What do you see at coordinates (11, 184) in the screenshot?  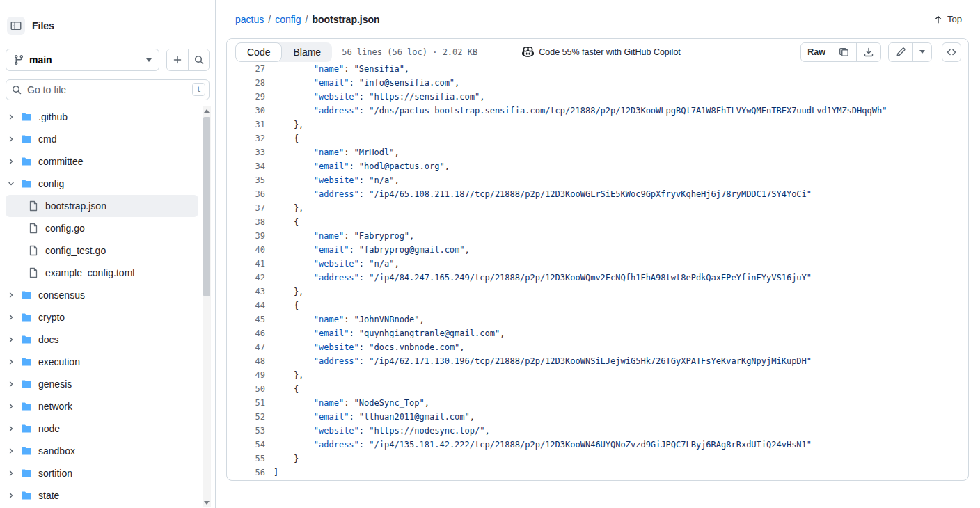 I see `chevron-down-icon` at bounding box center [11, 184].